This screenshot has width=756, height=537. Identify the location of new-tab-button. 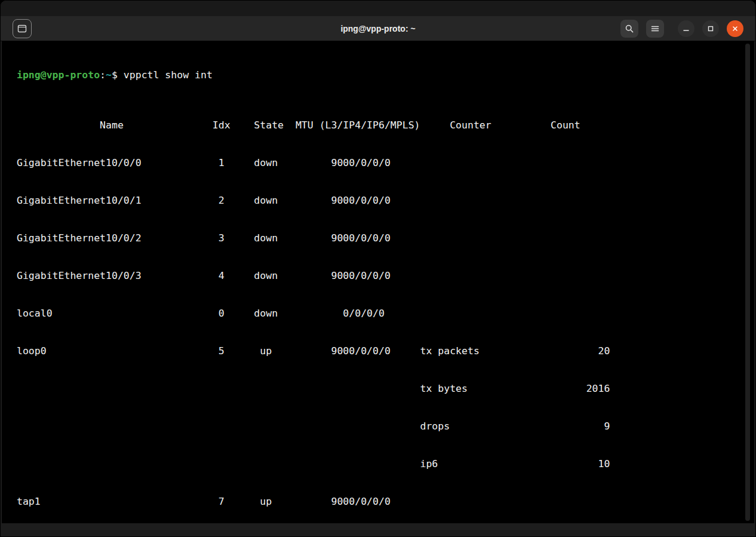
(22, 29).